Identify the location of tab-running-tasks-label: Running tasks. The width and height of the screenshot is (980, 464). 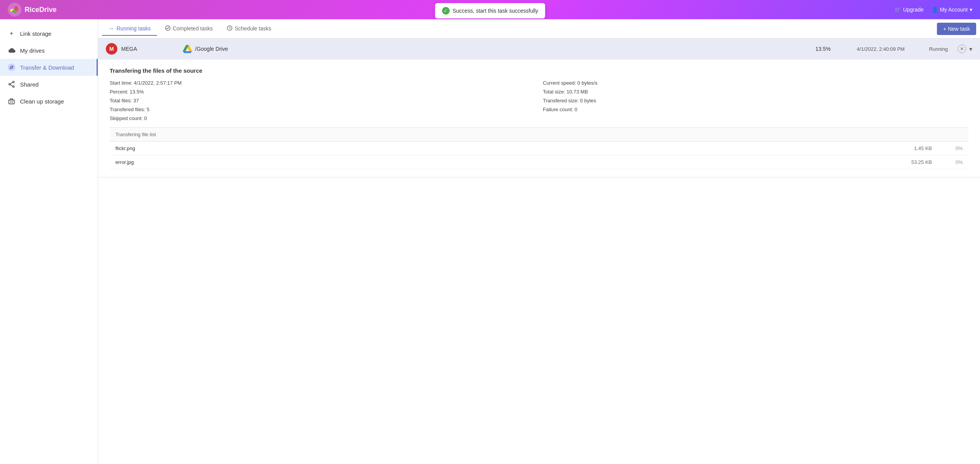
(134, 28).